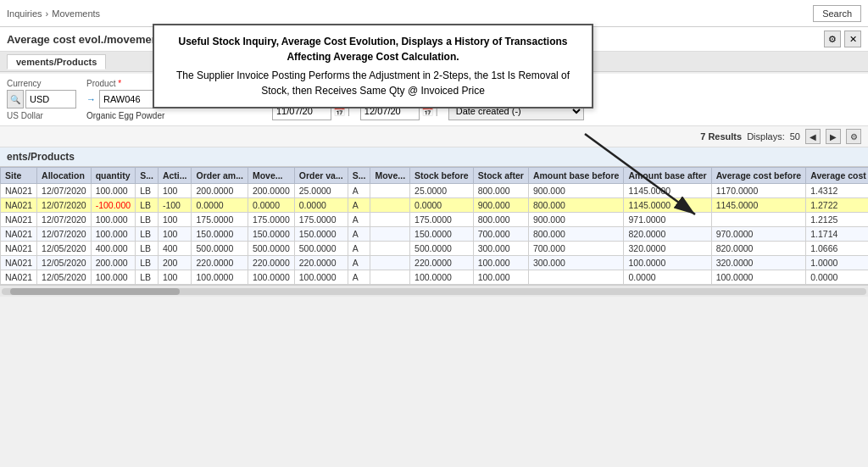  Describe the element at coordinates (837, 220) in the screenshot. I see `table-cell: 1.2125` at that location.